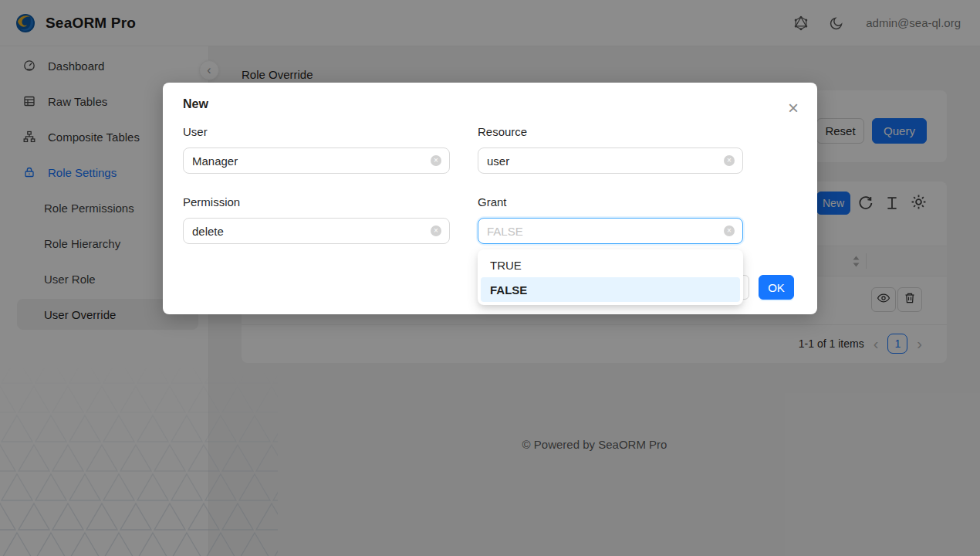  Describe the element at coordinates (793, 108) in the screenshot. I see `close-icon: ×` at that location.